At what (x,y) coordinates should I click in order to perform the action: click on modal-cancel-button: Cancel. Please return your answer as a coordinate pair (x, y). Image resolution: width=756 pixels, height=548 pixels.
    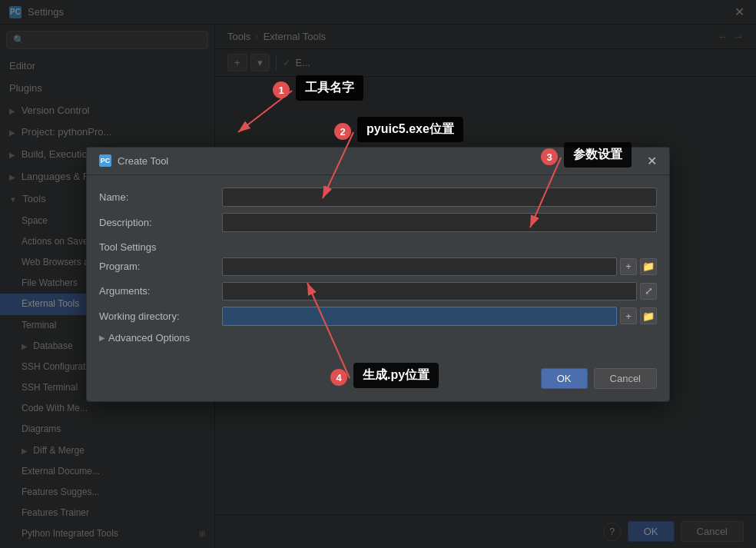
    Looking at the image, I should click on (625, 378).